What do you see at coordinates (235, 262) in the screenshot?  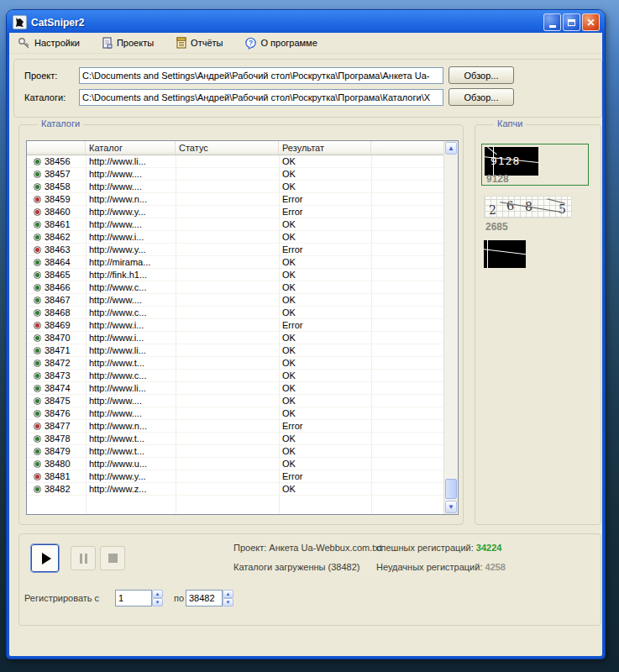 I see `table-row: 38464 http://mirama... OK` at bounding box center [235, 262].